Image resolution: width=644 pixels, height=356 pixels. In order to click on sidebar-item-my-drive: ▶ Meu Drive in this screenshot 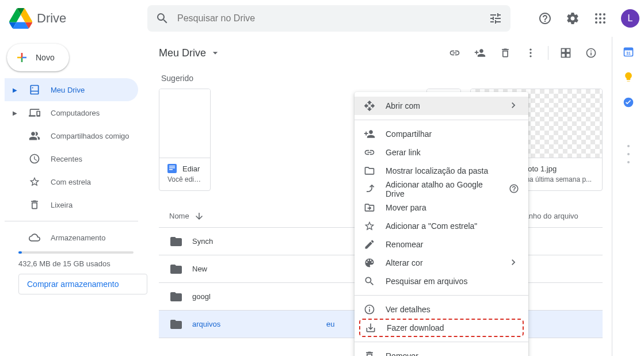, I will do `click(71, 90)`.